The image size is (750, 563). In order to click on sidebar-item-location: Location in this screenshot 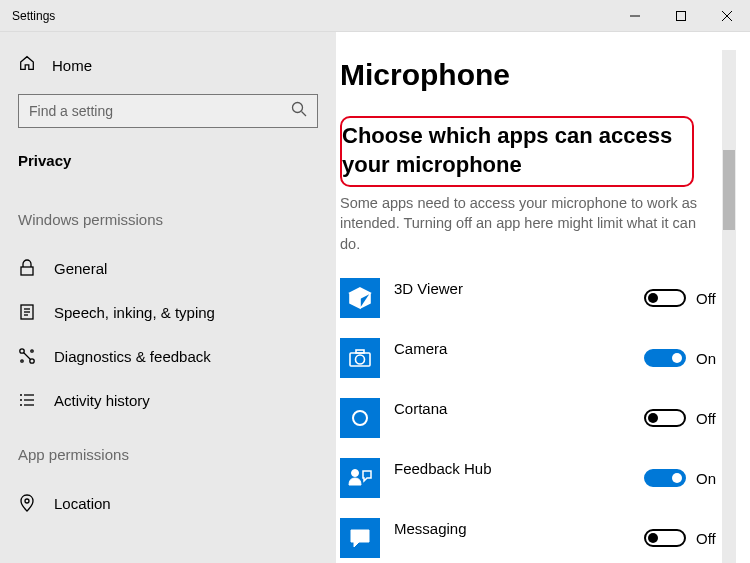, I will do `click(168, 503)`.